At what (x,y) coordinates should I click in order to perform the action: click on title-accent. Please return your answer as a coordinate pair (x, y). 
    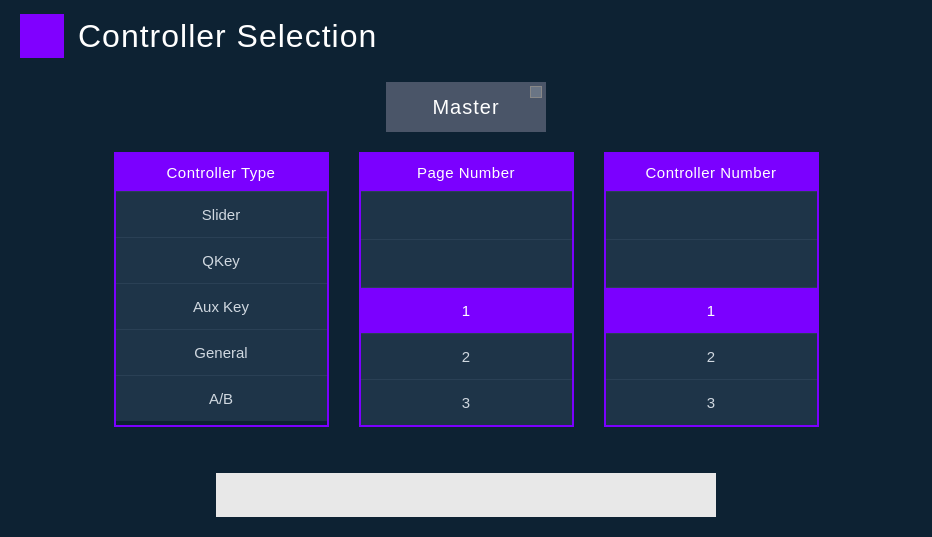
    Looking at the image, I should click on (42, 36).